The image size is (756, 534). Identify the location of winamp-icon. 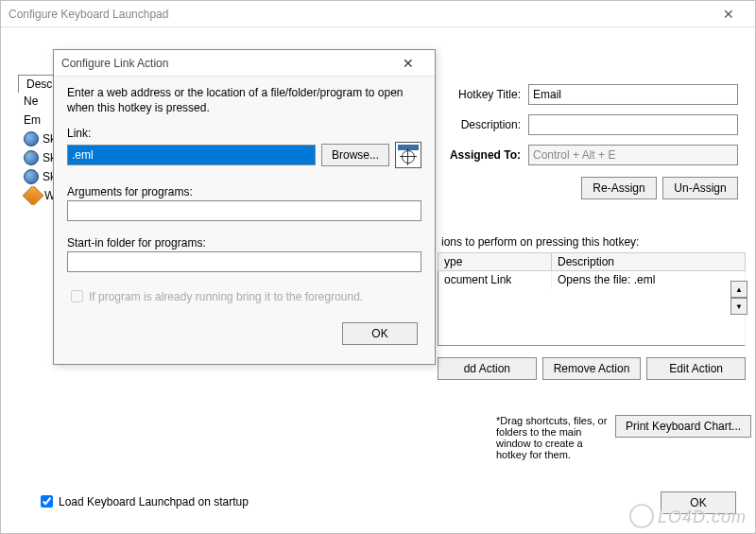
(34, 196).